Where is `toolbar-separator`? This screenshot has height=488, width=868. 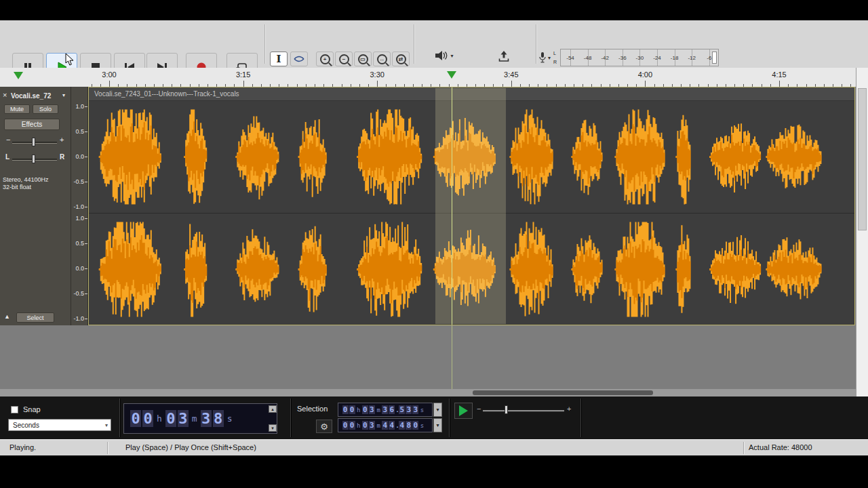
toolbar-separator is located at coordinates (536, 44).